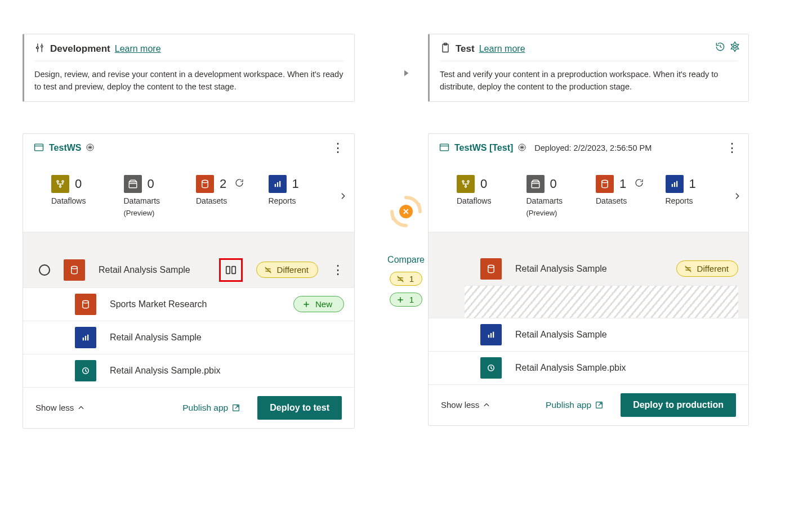  Describe the element at coordinates (406, 212) in the screenshot. I see `compare-spinner: ✕` at that location.